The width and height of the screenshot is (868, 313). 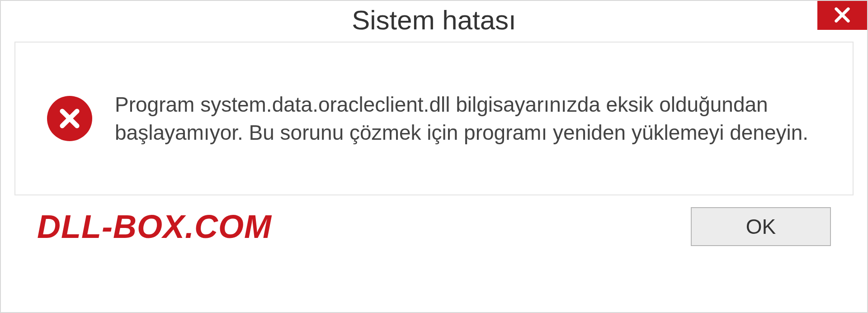 What do you see at coordinates (434, 18) in the screenshot?
I see `dialog-title: Sistem hatası` at bounding box center [434, 18].